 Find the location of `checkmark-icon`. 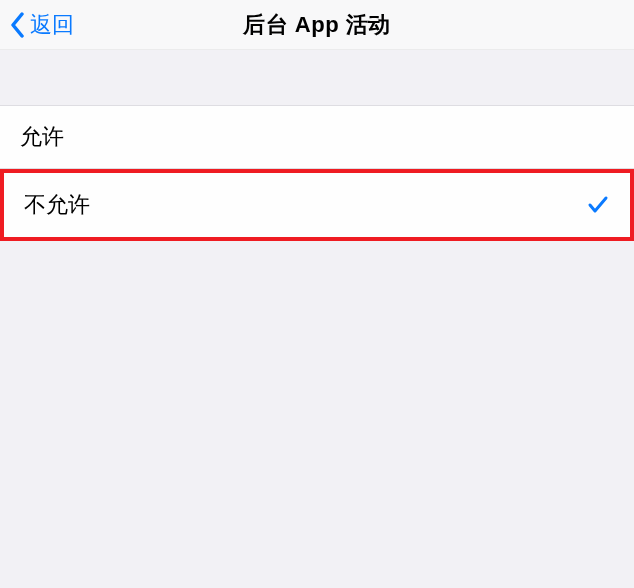

checkmark-icon is located at coordinates (598, 205).